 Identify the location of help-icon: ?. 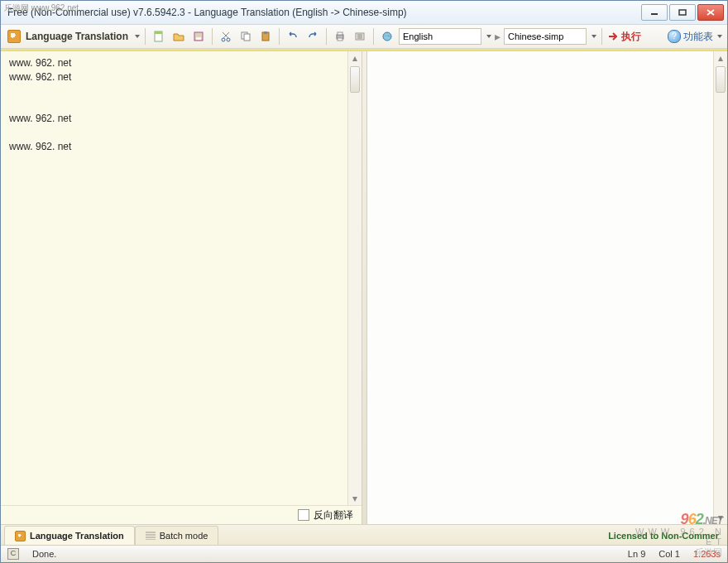
(674, 36).